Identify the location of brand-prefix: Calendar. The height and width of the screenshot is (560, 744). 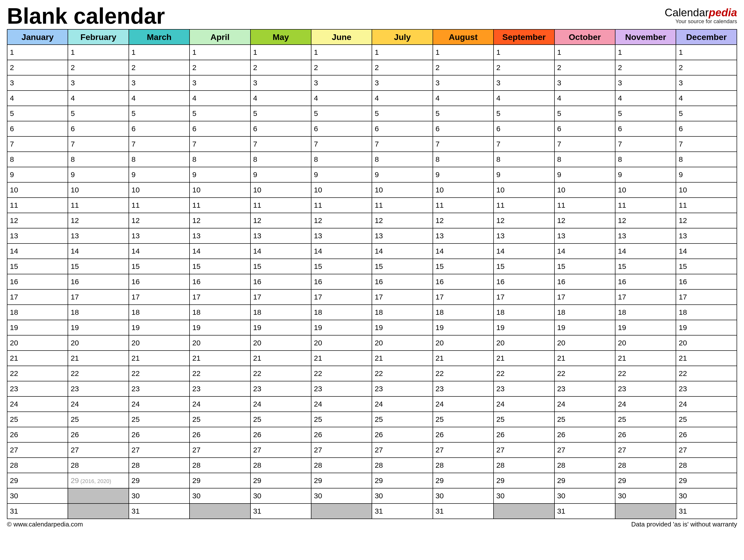
(687, 12).